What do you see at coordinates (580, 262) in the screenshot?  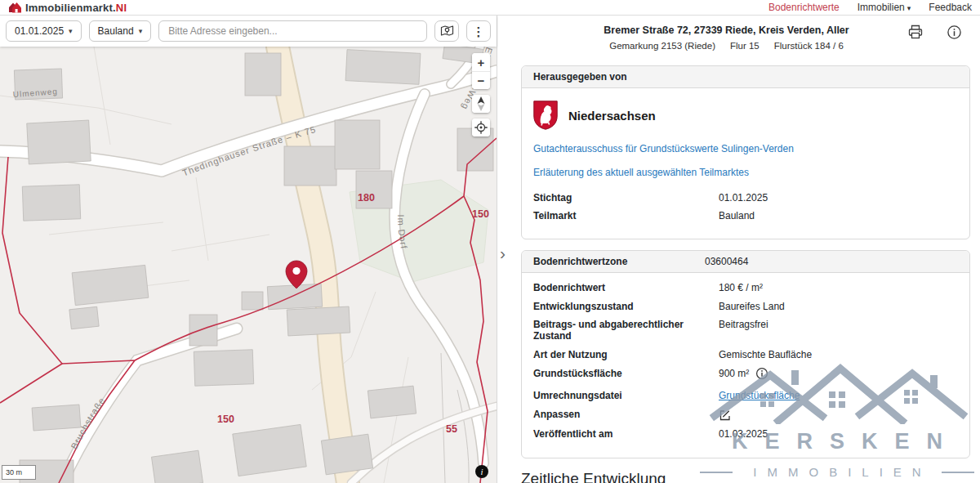 I see `zone-card-title: Bodenrichtwertzone` at bounding box center [580, 262].